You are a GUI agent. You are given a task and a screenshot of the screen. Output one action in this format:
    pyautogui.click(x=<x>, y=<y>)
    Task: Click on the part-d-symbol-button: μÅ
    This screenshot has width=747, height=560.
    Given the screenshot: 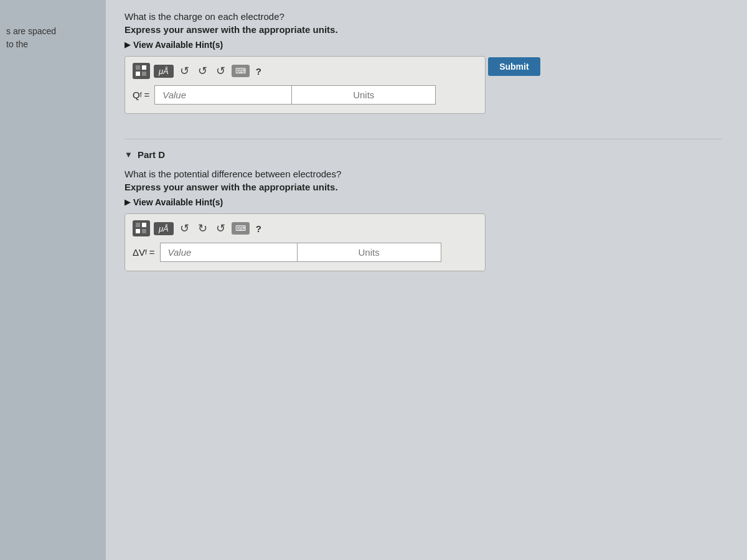 What is the action you would take?
    pyautogui.click(x=164, y=229)
    